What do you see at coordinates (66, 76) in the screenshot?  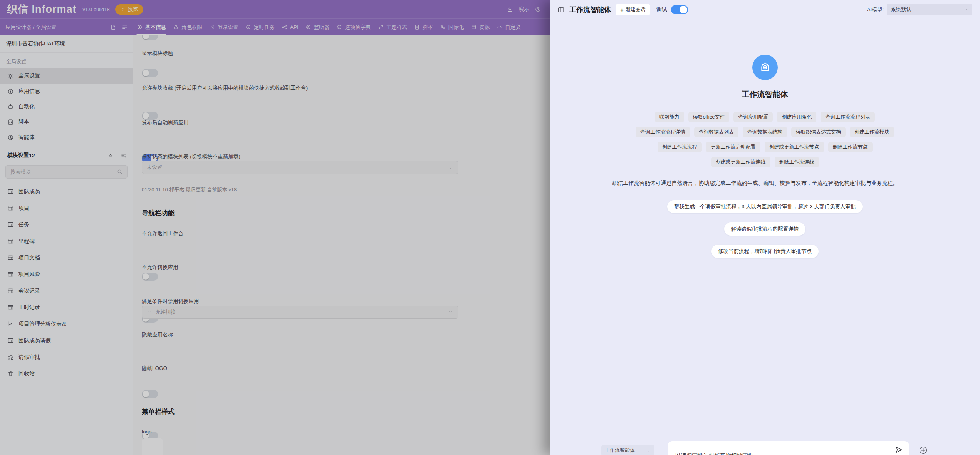 I see `sidebar-item-全局设置: 全局设置` at bounding box center [66, 76].